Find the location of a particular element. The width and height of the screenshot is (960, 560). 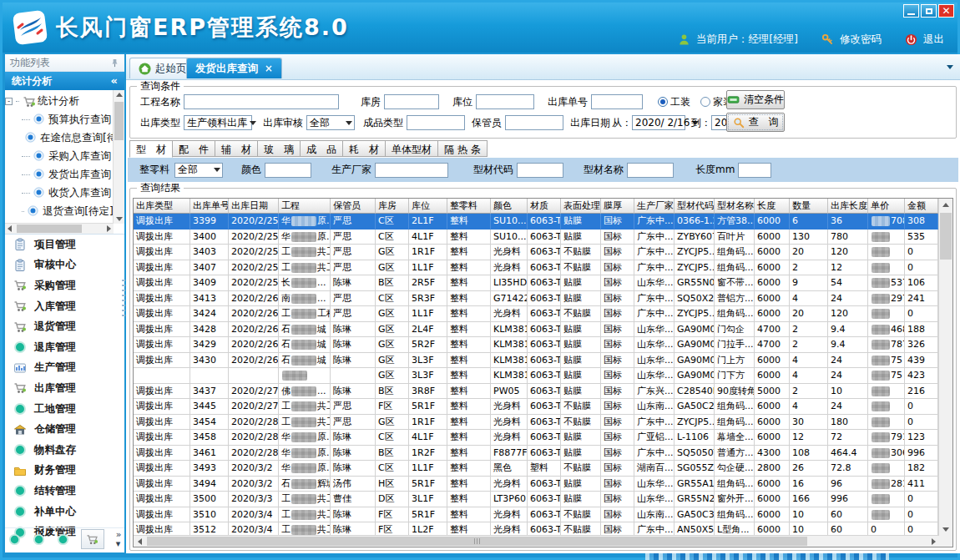

grid-hscroll-thumb is located at coordinates (477, 541).